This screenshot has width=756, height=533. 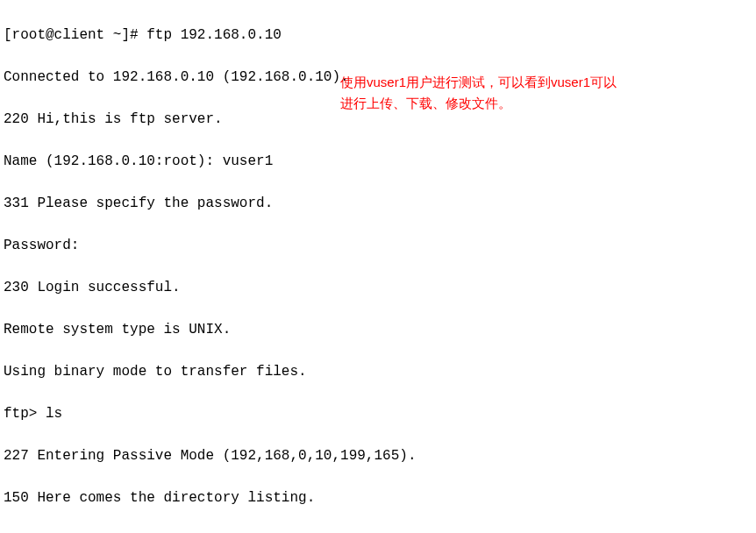 I want to click on annotation-text-line: 使用vuser1用户进行测试，可以看到vuser1可以, so click(x=542, y=82).